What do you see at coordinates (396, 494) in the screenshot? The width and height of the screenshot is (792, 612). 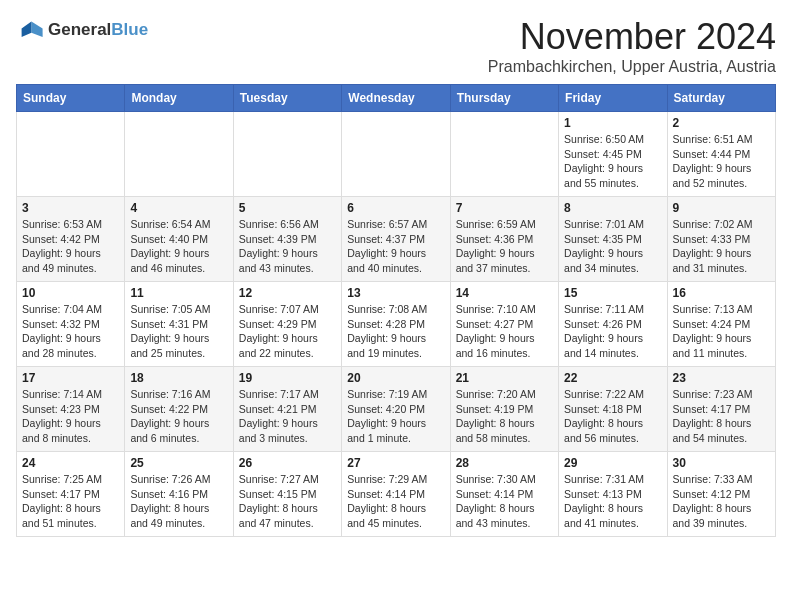 I see `week-row: 24Sunrise: 7:25 AM Sunset: 4:17 PM Dayli…` at bounding box center [396, 494].